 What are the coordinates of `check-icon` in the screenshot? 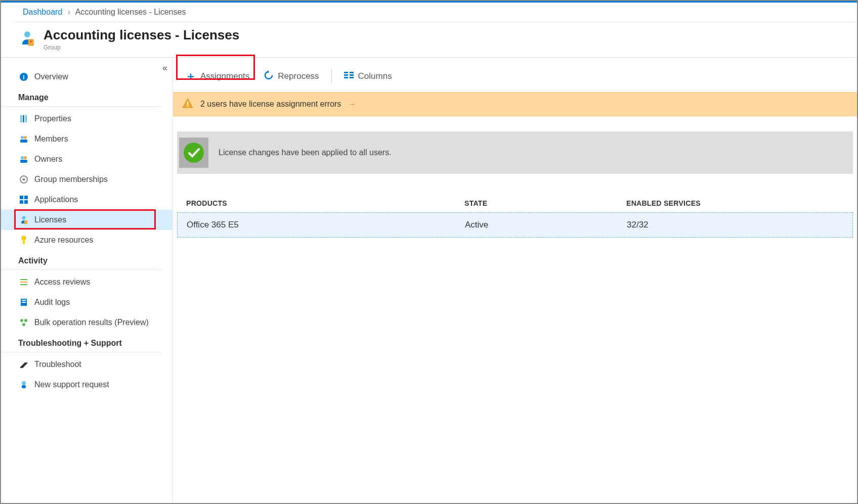 It's located at (194, 153).